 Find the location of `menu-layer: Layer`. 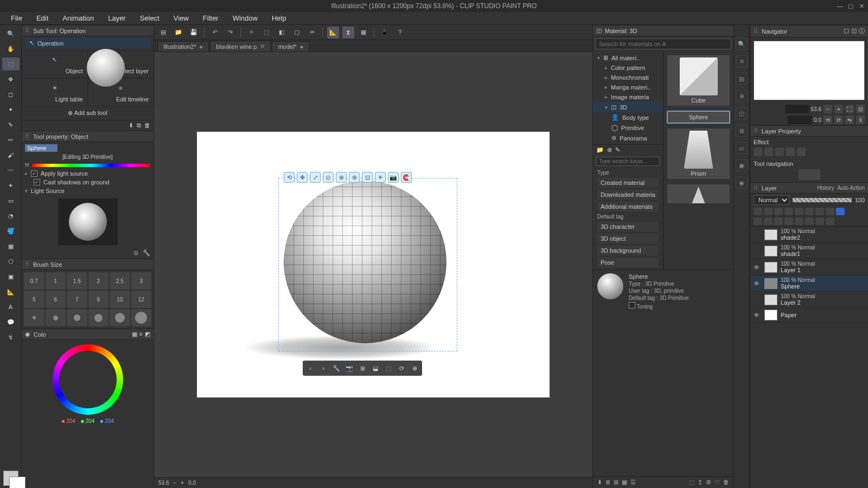

menu-layer: Layer is located at coordinates (117, 18).